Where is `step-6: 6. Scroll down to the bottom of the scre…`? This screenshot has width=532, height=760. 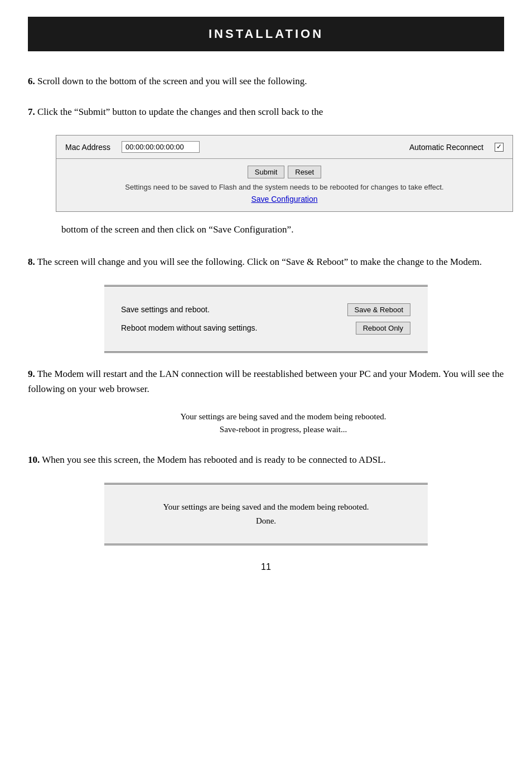 step-6: 6. Scroll down to the bottom of the scre… is located at coordinates (266, 81).